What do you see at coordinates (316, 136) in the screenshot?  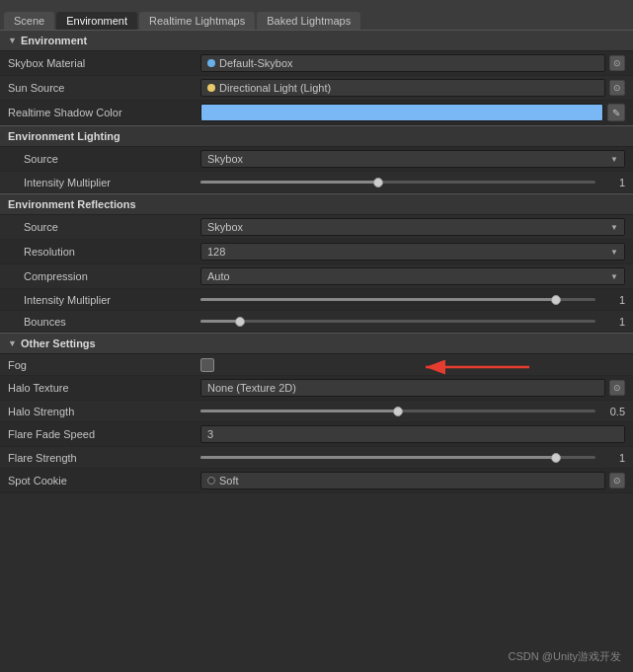 I see `env-lighting-header: Environment Lighting` at bounding box center [316, 136].